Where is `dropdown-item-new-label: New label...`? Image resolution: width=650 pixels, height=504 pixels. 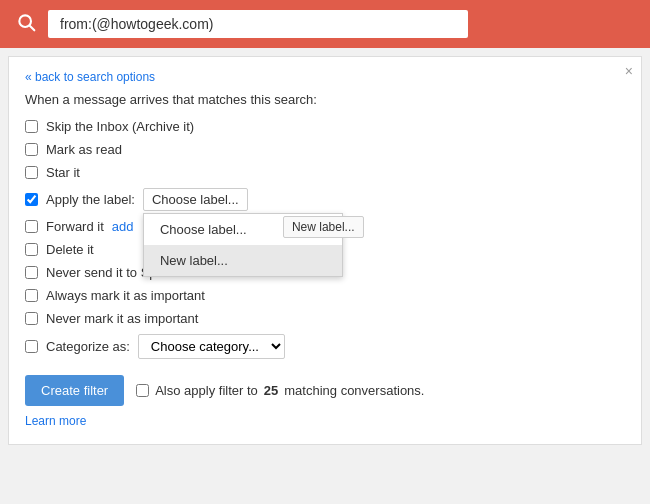 dropdown-item-new-label: New label... is located at coordinates (243, 260).